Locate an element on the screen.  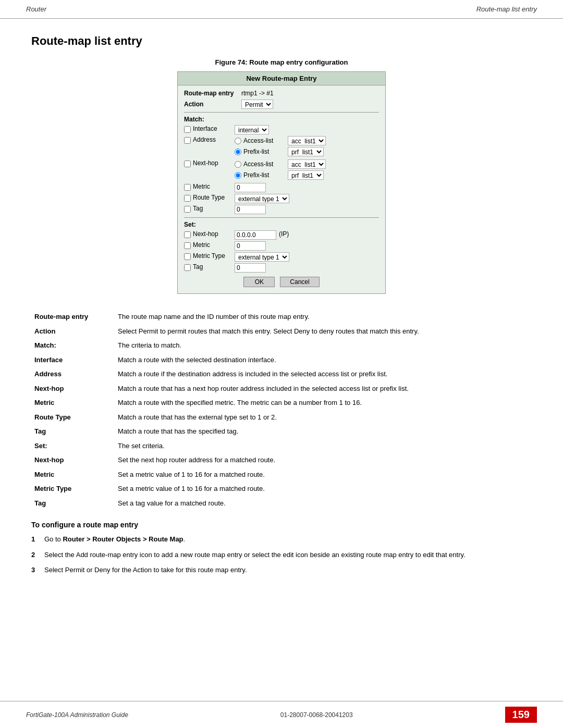
route-map-entry-row: Route-map entry rtmp1 -> #1 is located at coordinates (282, 93).